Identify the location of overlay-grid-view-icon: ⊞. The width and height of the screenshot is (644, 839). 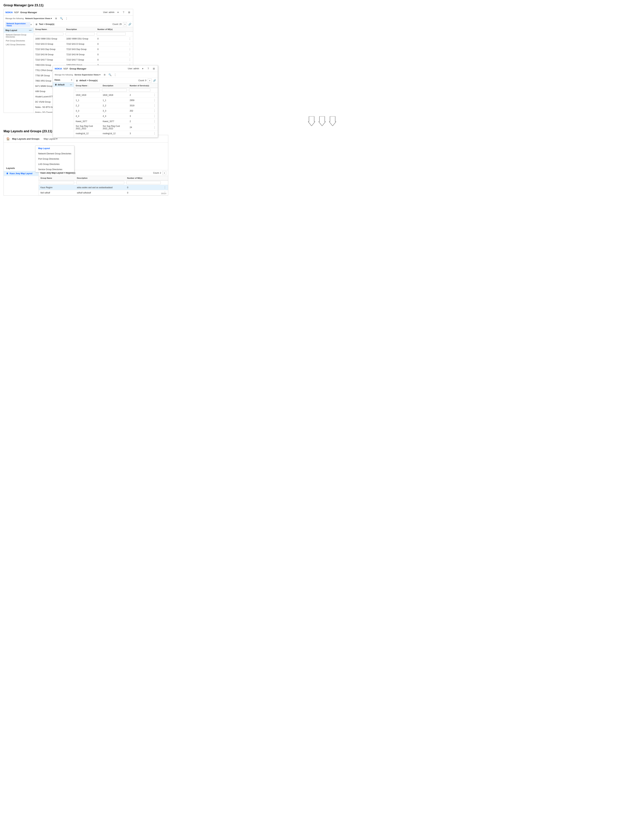
(104, 74).